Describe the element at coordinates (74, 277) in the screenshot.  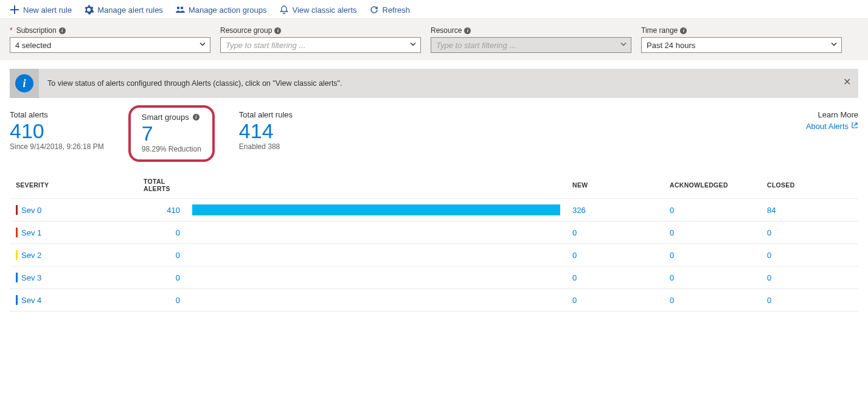
I see `severity-cell: Sev 3` at that location.